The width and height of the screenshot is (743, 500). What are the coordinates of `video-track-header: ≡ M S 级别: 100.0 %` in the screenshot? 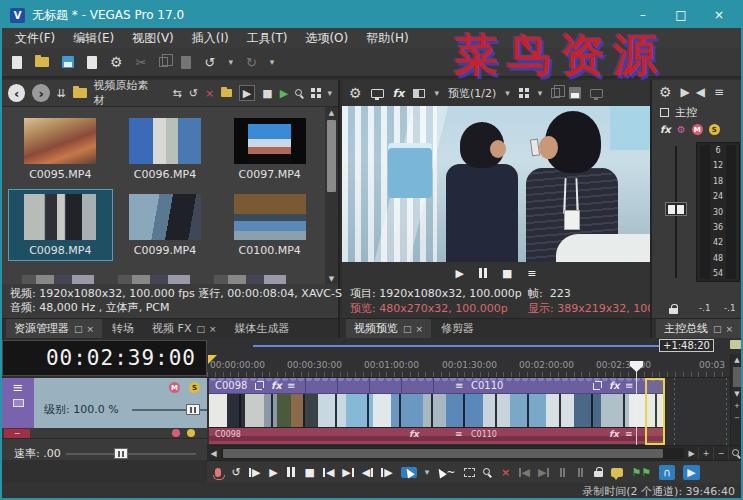 It's located at (104, 403).